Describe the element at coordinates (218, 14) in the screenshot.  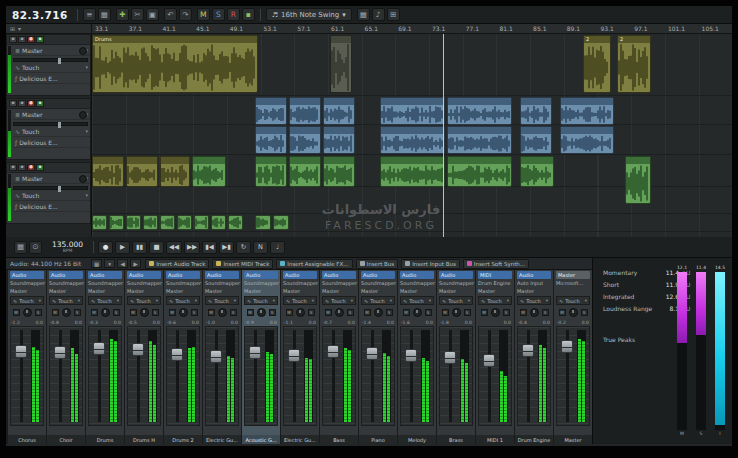
I see `toolbar-icon: S` at that location.